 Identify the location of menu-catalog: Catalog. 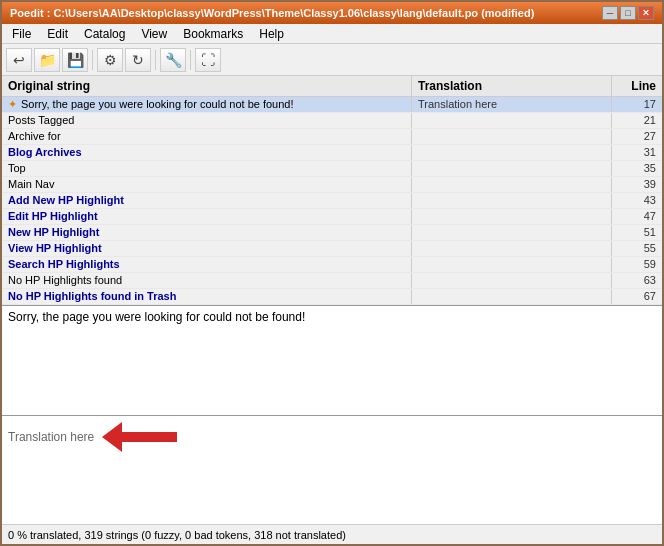
(104, 34).